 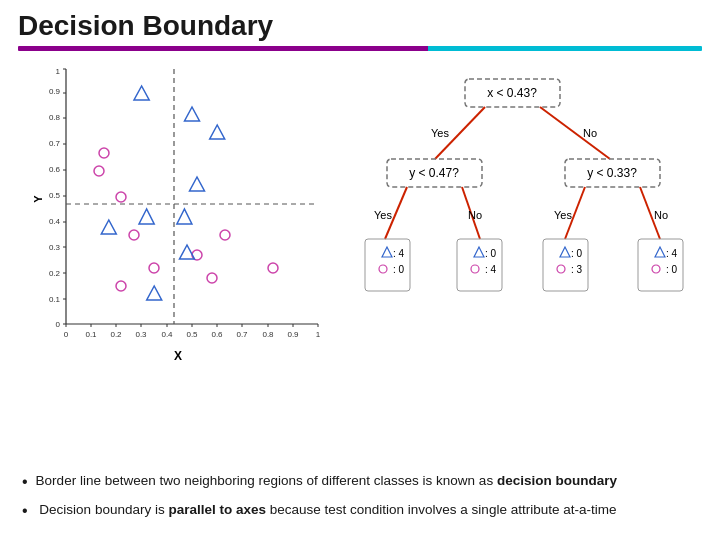 I want to click on svg-text: x < 0.43?, so click(x=512, y=93).